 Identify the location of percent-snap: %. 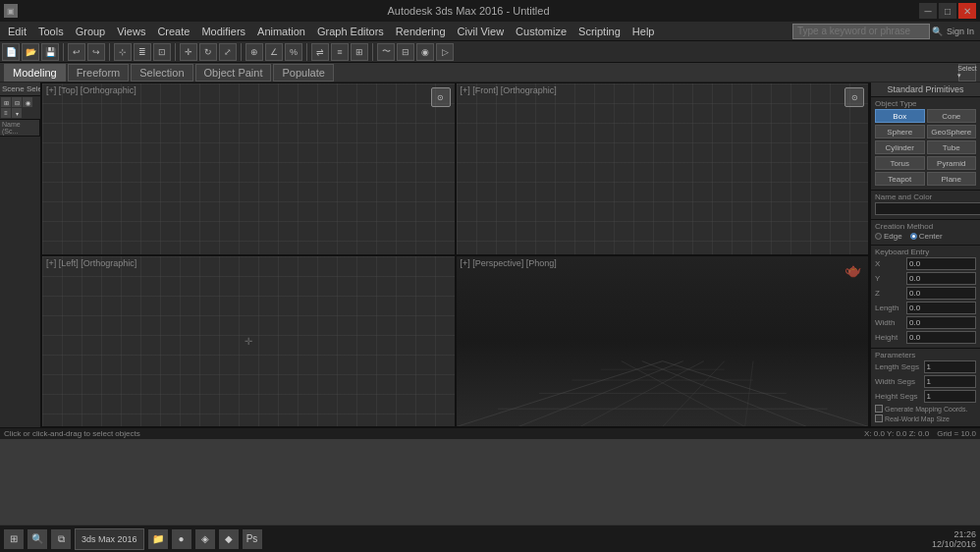
(294, 52).